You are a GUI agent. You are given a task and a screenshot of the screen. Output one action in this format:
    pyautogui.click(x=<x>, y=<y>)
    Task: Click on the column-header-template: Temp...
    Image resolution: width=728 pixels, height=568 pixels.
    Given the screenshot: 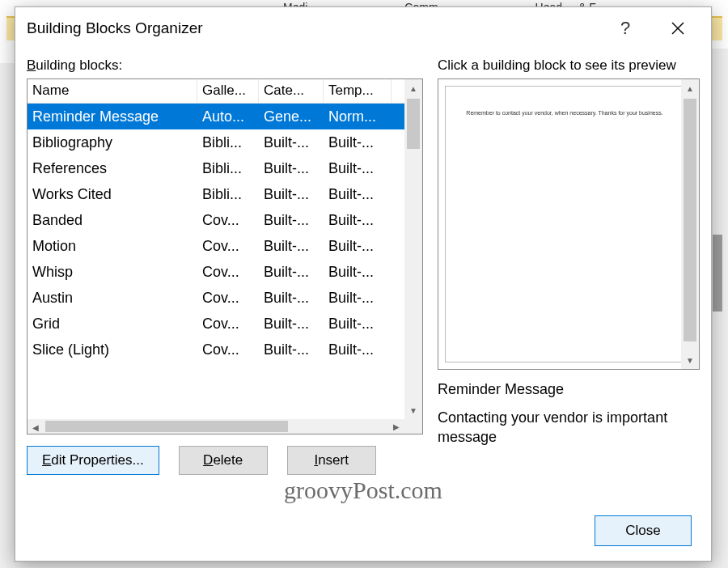 What is the action you would take?
    pyautogui.click(x=358, y=91)
    